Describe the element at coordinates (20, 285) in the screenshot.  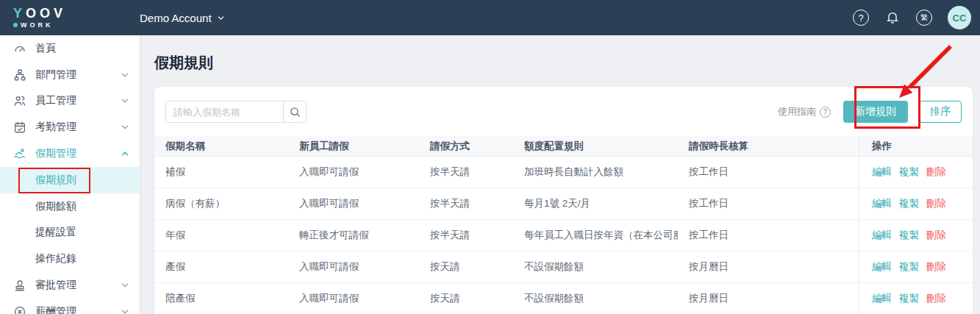
I see `stamp-icon` at that location.